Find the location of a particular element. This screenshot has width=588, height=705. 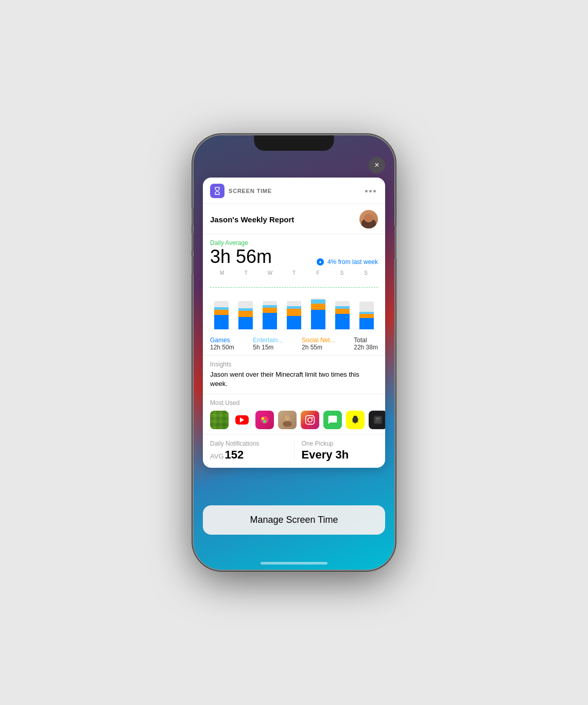

app-icon-messages is located at coordinates (333, 420).